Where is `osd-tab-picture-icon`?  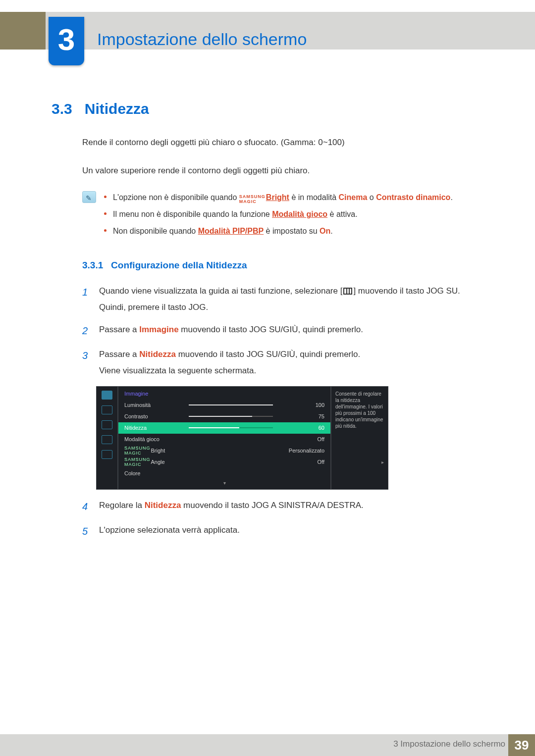
osd-tab-picture-icon is located at coordinates (107, 395).